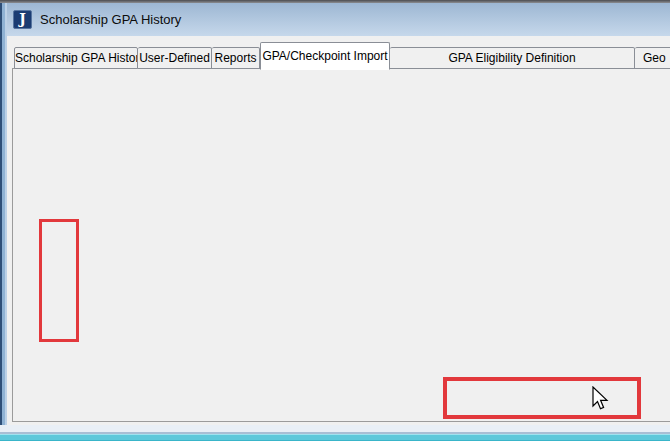 This screenshot has height=441, width=670. I want to click on tab-geo: Geo, so click(652, 58).